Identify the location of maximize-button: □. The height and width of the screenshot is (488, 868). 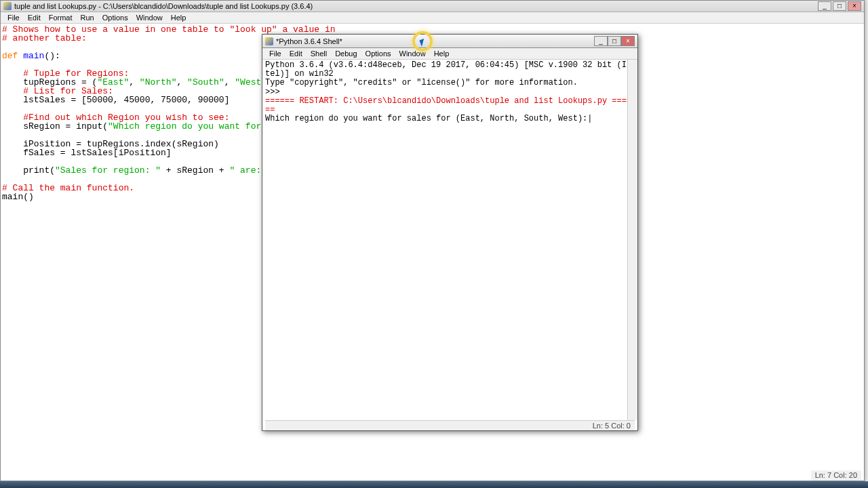
(840, 6).